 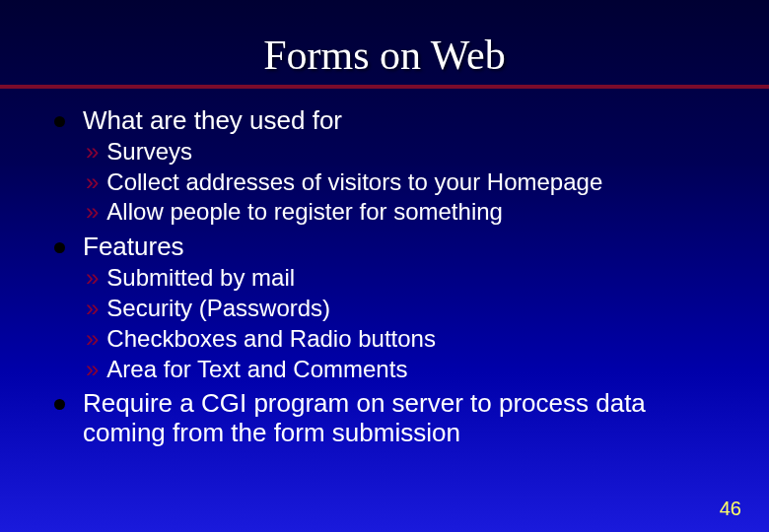 What do you see at coordinates (355, 183) in the screenshot?
I see `sub-bullet-text: Collect addresses of visitors to your Ho…` at bounding box center [355, 183].